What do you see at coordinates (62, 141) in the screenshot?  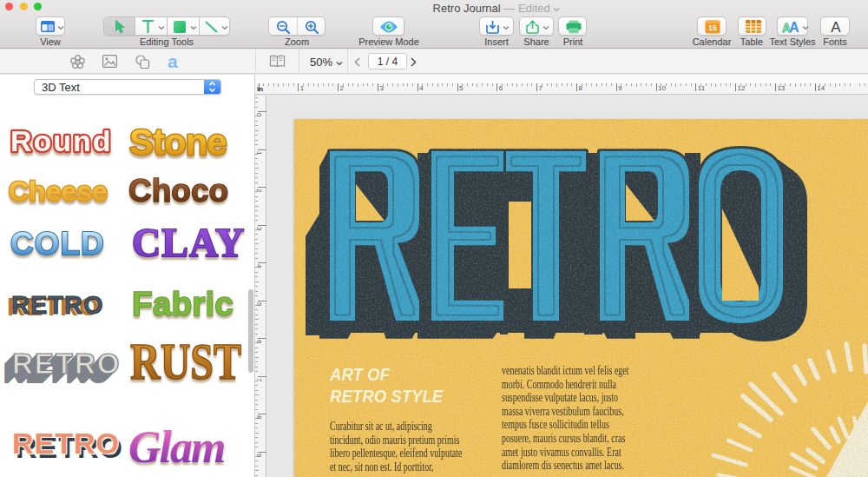 I see `svg-text: Round` at bounding box center [62, 141].